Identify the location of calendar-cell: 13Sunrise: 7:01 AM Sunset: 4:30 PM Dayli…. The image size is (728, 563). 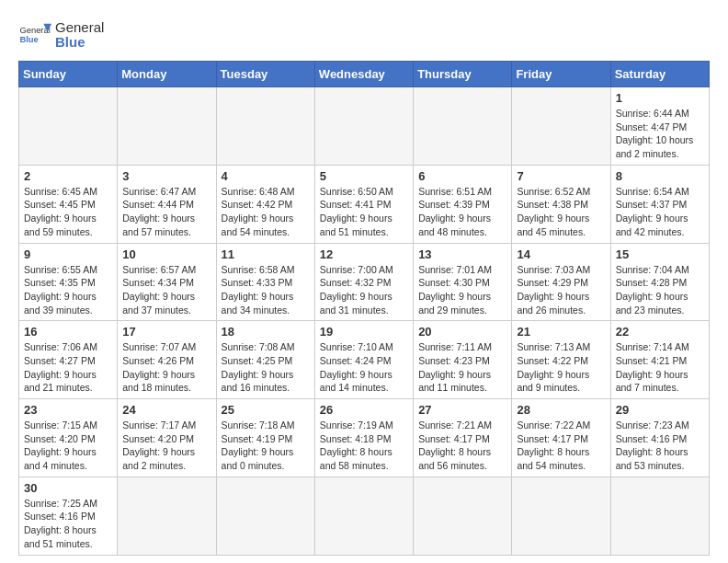
(463, 282).